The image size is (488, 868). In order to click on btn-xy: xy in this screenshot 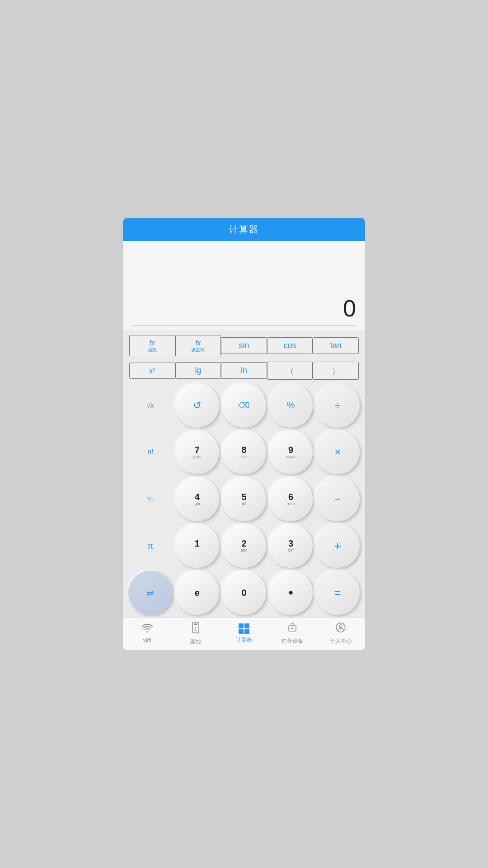, I will do `click(152, 371)`.